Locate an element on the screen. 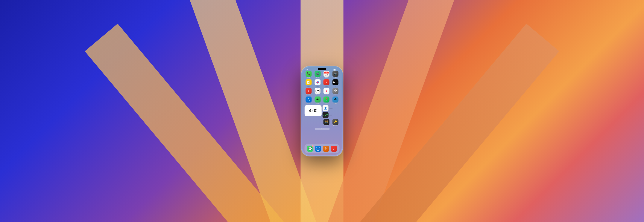 This screenshot has width=644, height=222. app-label-findmy: Find My is located at coordinates (326, 103).